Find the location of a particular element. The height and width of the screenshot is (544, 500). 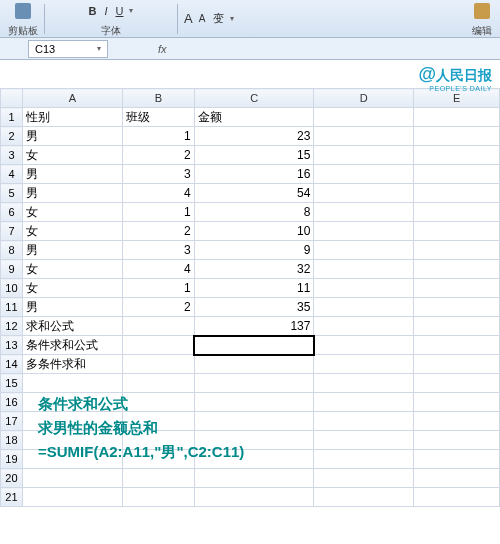

row-header: 3 is located at coordinates (12, 156).